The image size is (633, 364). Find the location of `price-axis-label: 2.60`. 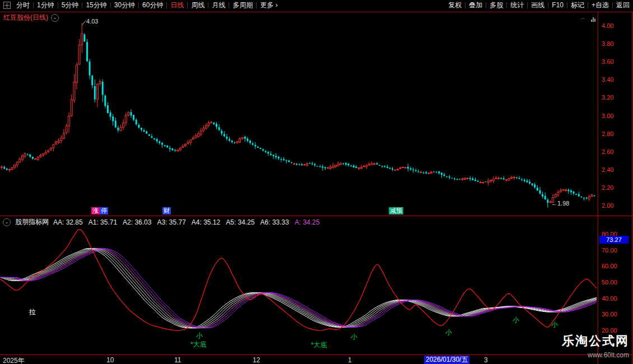

price-axis-label: 2.60 is located at coordinates (616, 152).